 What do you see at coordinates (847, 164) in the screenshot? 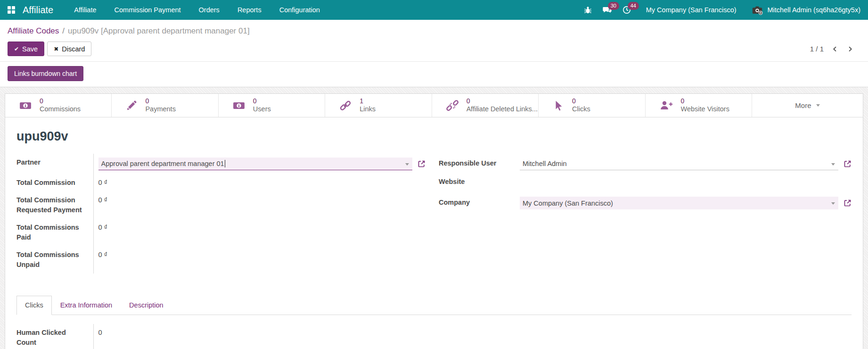
I see `responsible-user-external-link-icon` at bounding box center [847, 164].